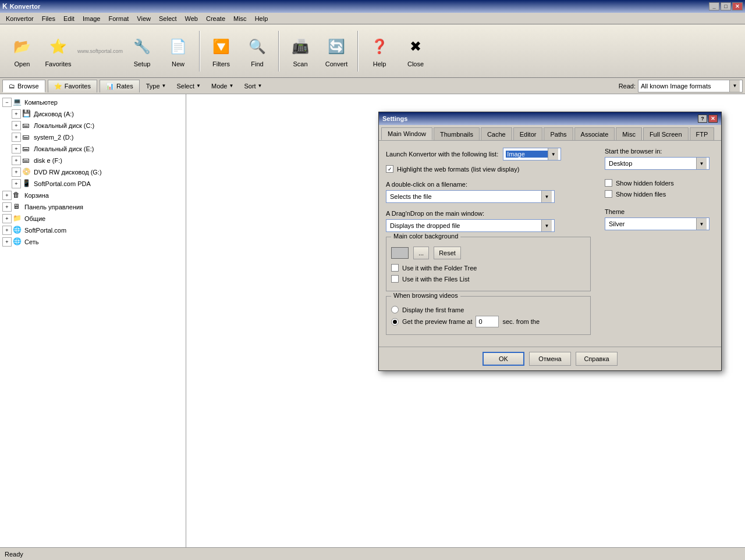 Image resolution: width=745 pixels, height=560 pixels. Describe the element at coordinates (20, 19) in the screenshot. I see `menu-konvertor: Konvertor` at that location.